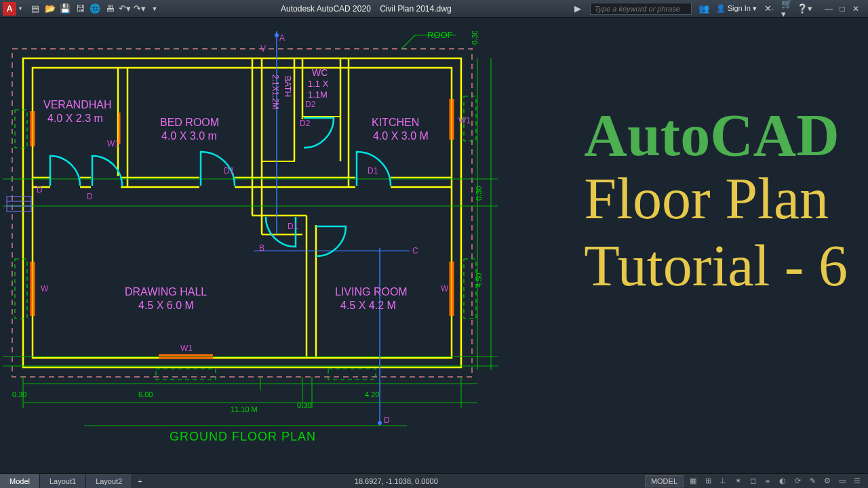 This screenshot has width=868, height=488. Describe the element at coordinates (723, 481) in the screenshot. I see `ortho-icon: ⊥` at that location.